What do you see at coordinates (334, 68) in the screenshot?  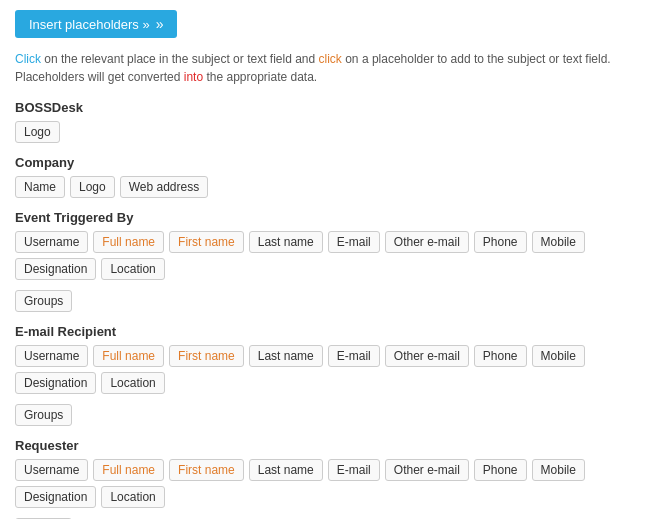 I see `instruction-text: Click on the relevant place in the subje…` at bounding box center [334, 68].